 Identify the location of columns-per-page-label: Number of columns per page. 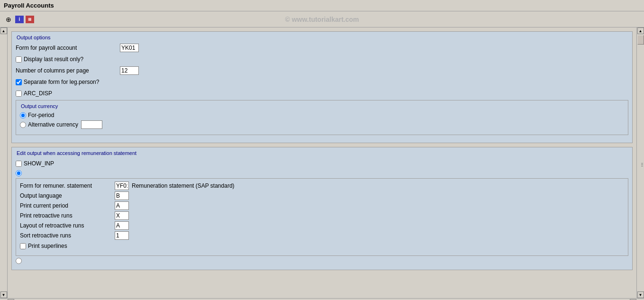
(68, 71).